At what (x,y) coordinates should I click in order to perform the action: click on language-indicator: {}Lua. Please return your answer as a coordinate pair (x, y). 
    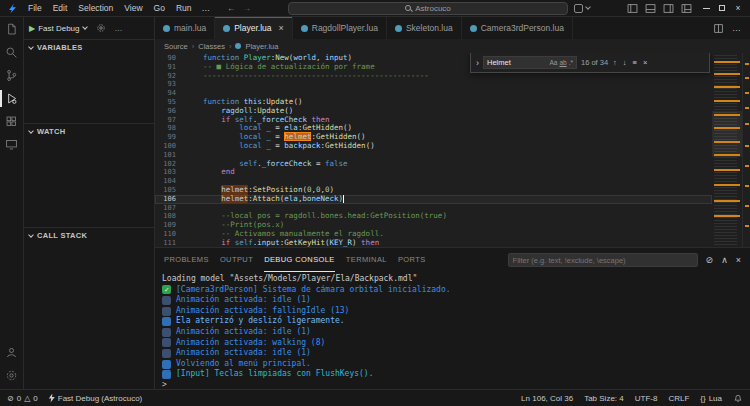
    Looking at the image, I should click on (711, 398).